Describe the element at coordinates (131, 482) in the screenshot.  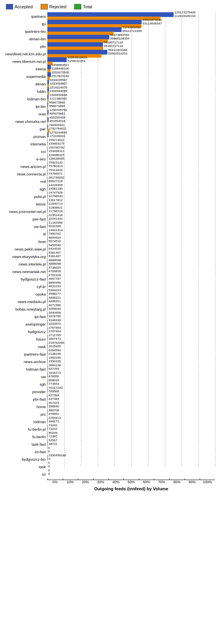
I see `x-axis: 0% 10% 20% 30% 40% 50% 60% 70% 80% 90% 1…` at that location.